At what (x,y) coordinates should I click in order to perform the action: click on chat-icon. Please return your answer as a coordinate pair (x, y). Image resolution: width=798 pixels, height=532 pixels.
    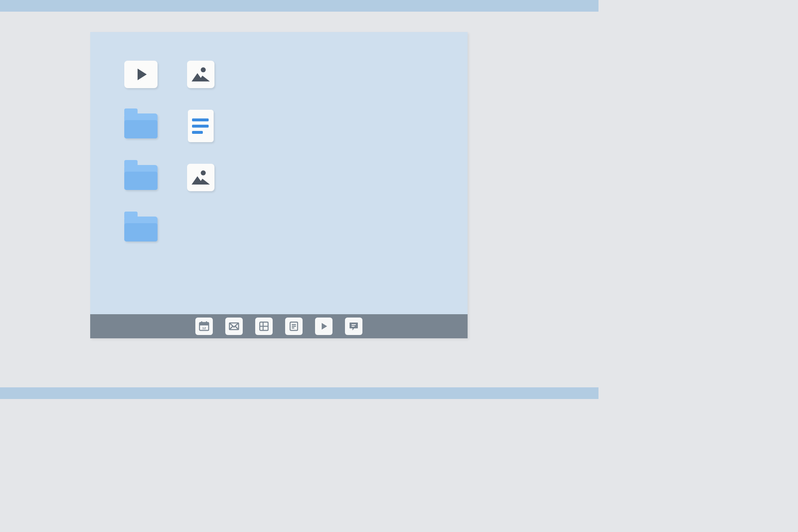
    Looking at the image, I should click on (354, 326).